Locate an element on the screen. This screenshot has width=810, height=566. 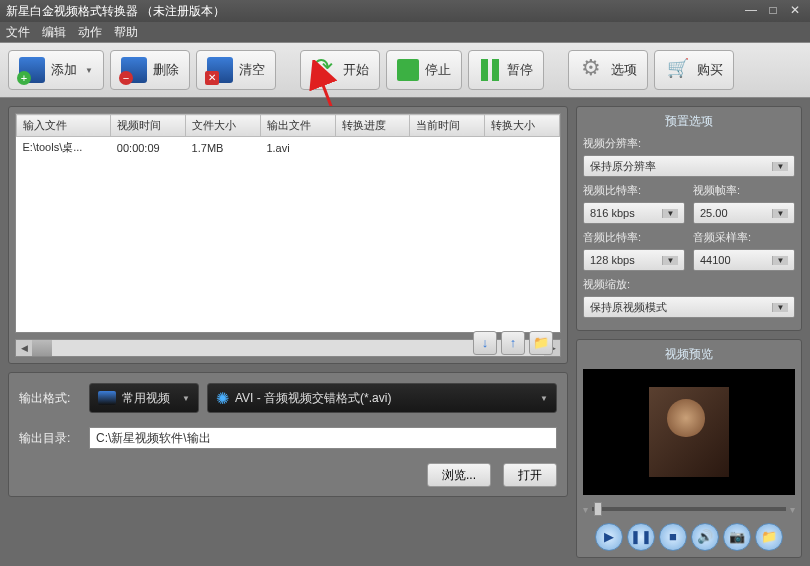
clear-button: 清空 is located at coordinates (236, 70).